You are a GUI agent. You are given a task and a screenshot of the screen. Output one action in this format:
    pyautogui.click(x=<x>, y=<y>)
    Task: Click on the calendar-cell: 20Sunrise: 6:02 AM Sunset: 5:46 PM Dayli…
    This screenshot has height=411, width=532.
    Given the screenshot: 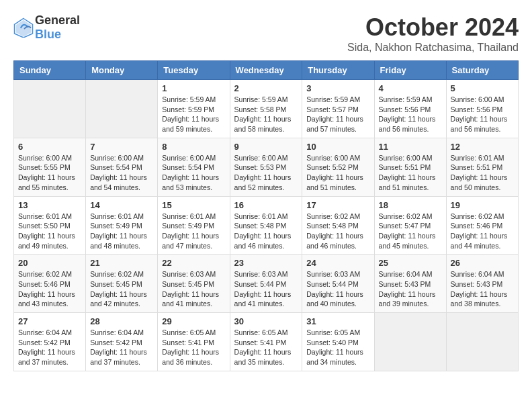 What is the action you would take?
    pyautogui.click(x=50, y=283)
    